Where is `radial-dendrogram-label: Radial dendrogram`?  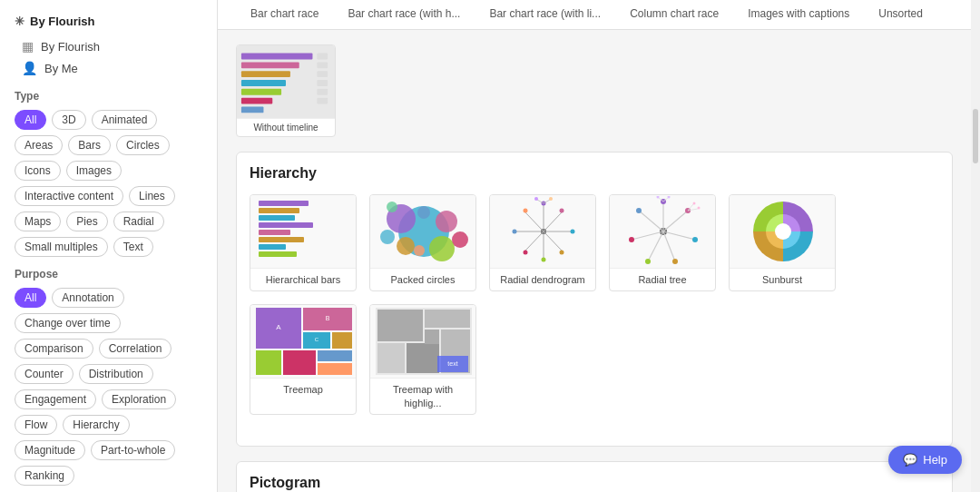 radial-dendrogram-label: Radial dendrogram is located at coordinates (543, 280).